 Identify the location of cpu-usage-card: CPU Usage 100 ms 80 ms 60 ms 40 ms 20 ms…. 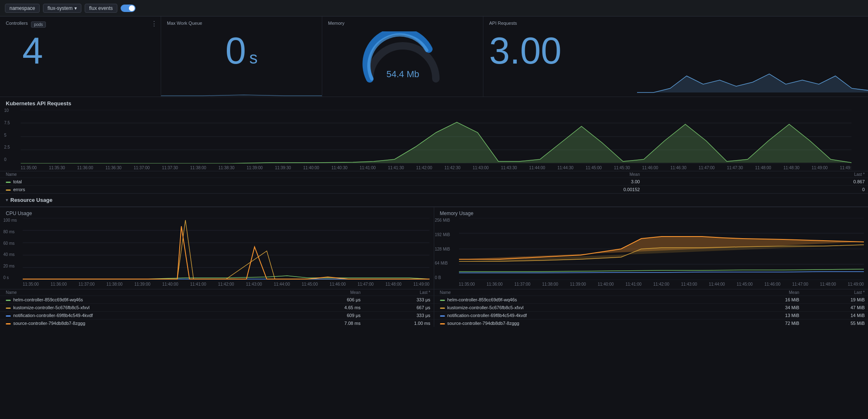
(217, 267).